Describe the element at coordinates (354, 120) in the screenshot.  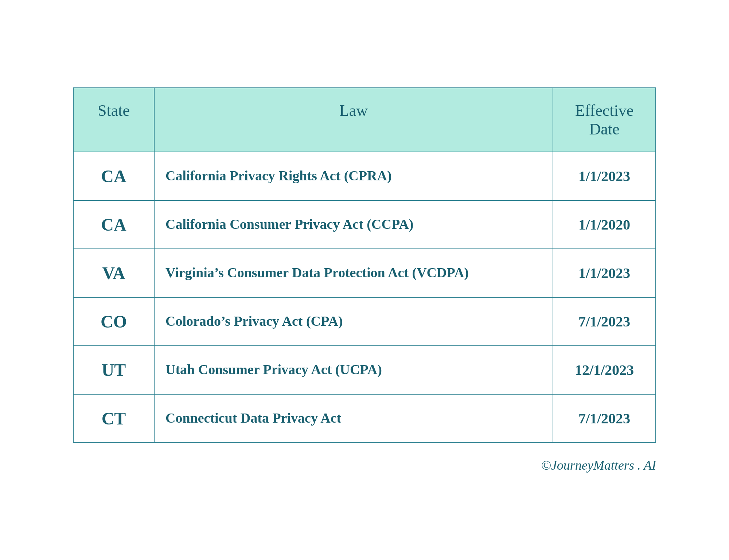
I see `law-column-header: Law` at that location.